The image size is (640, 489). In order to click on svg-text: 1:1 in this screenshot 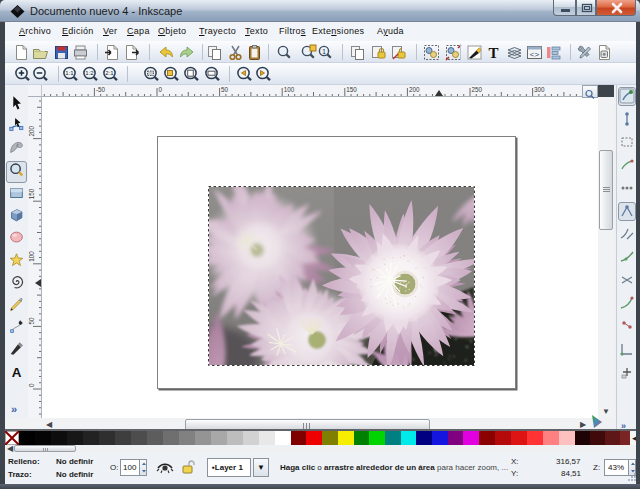, I will do `click(70, 73)`.